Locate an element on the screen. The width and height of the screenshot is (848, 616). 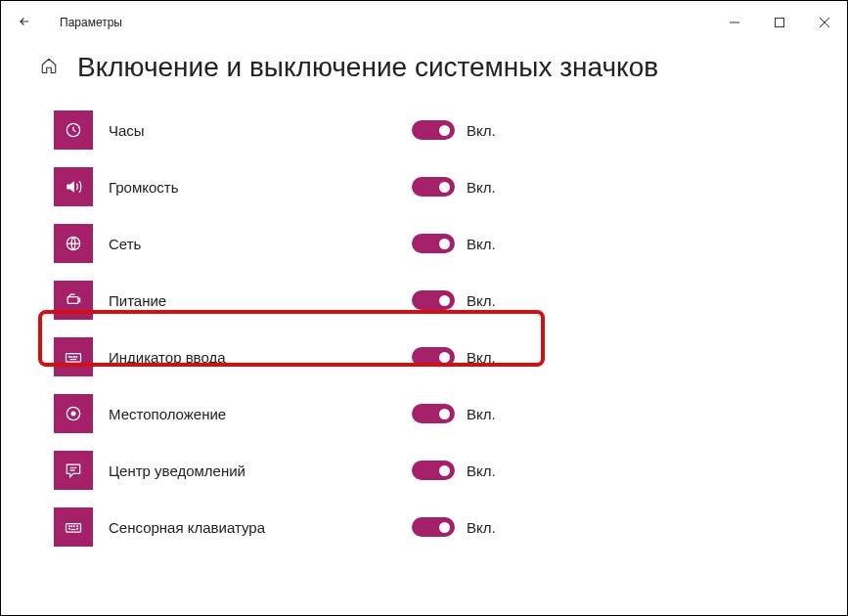
toggle-location is located at coordinates (433, 414).